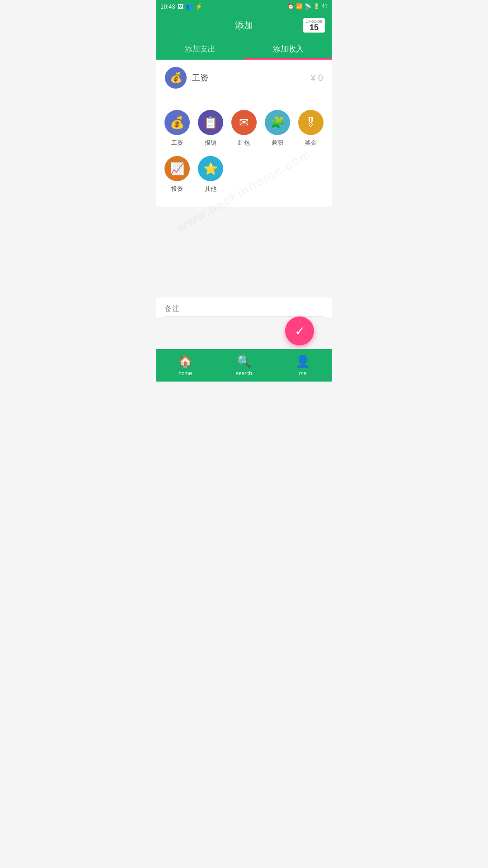  Describe the element at coordinates (311, 128) in the screenshot. I see `category-item-bonus: 🎖 奖金` at that location.